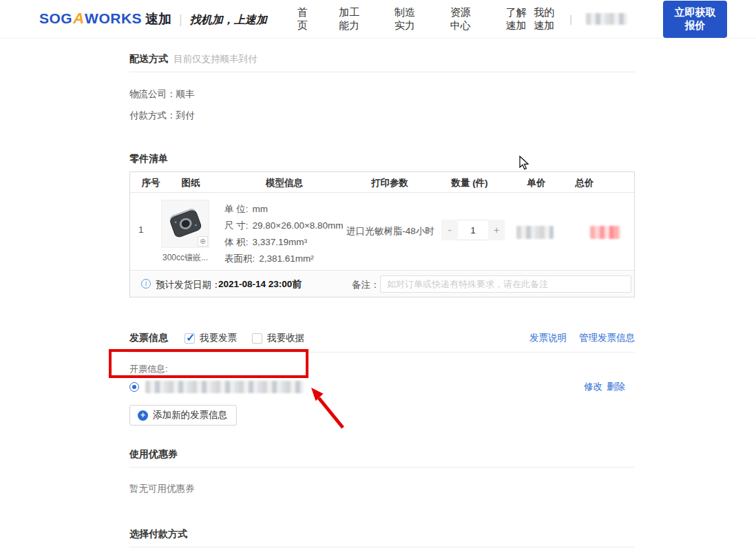  What do you see at coordinates (382, 87) in the screenshot?
I see `delivery-section: 配送方式 目前仅支持顺丰到付 物流公司：顺丰 付款方式：到付` at bounding box center [382, 87].